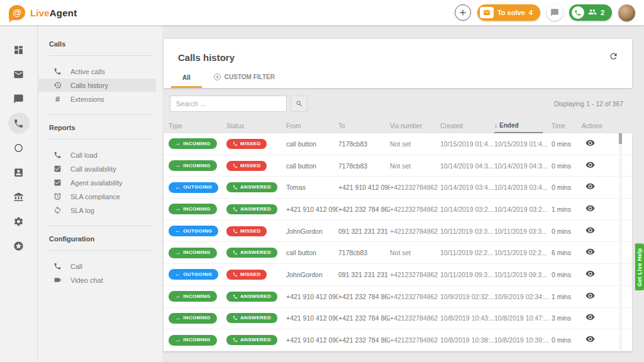  I want to click on cell-call-type: ←OUTGOING, so click(197, 274).